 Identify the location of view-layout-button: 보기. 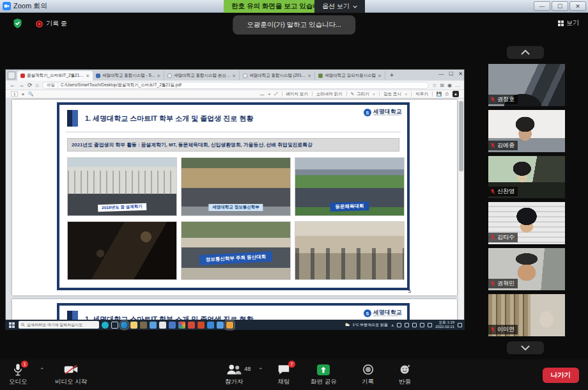
(569, 23).